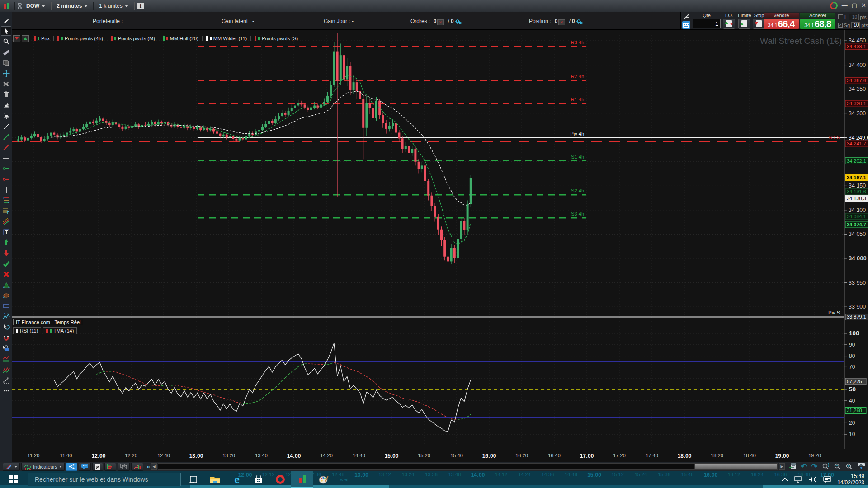 This screenshot has width=868, height=488. I want to click on chat-button, so click(85, 467).